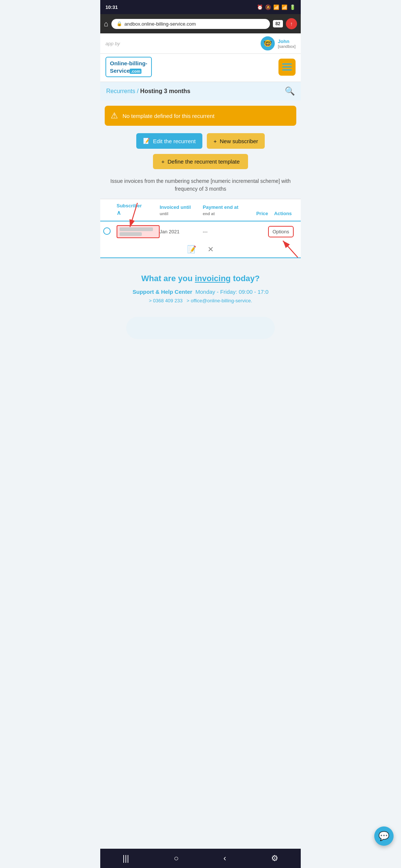 The height and width of the screenshot is (868, 401). Describe the element at coordinates (276, 7) in the screenshot. I see `wifi-icon: 📶` at that location.